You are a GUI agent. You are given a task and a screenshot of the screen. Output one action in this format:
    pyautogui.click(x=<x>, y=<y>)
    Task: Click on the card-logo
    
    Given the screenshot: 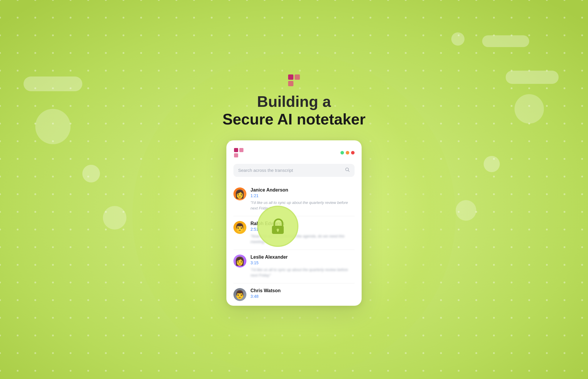 What is the action you would take?
    pyautogui.click(x=239, y=153)
    